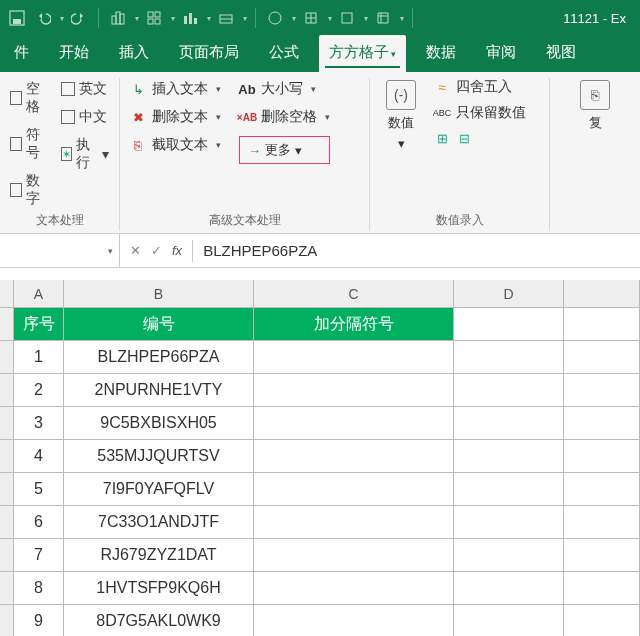  Describe the element at coordinates (159, 556) in the screenshot. I see `cell-code: RJ679ZYZ1DAT` at that location.